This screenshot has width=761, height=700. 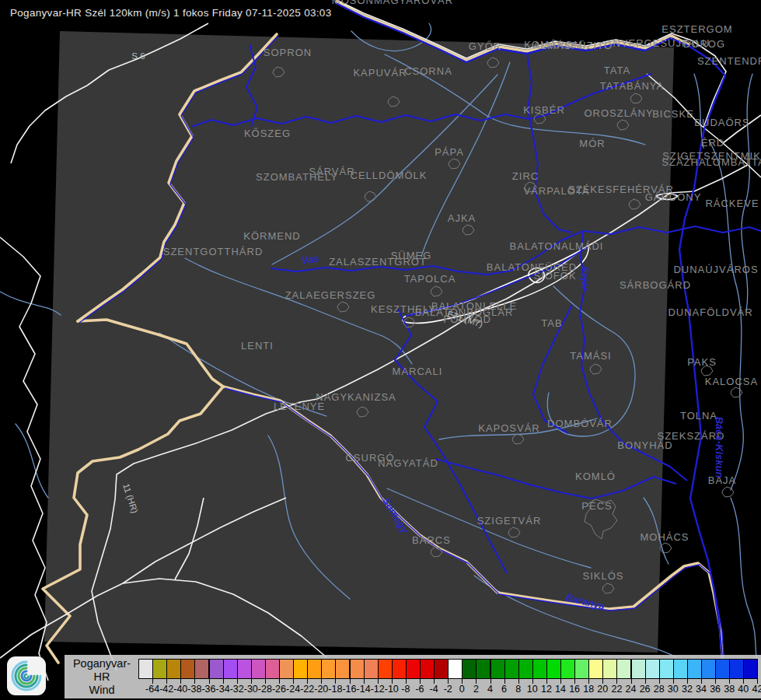 I want to click on legend-tick-label: 20, so click(x=602, y=689).